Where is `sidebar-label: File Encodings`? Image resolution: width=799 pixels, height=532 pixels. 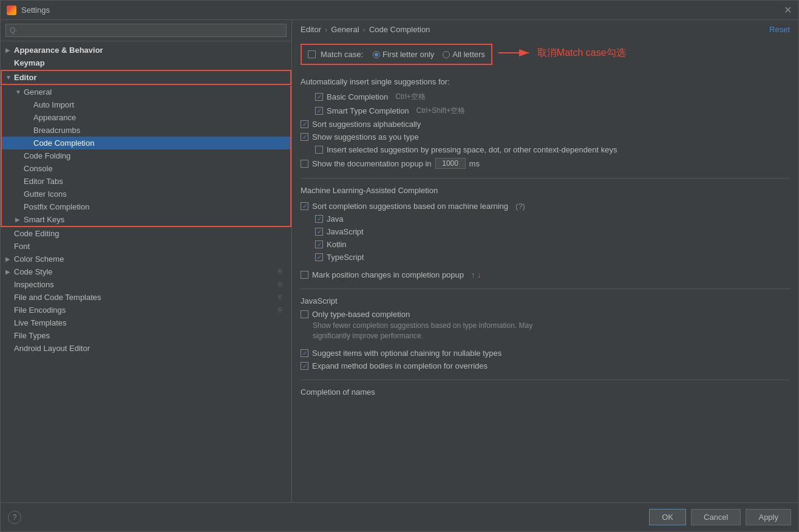
sidebar-label: File Encodings is located at coordinates (144, 310).